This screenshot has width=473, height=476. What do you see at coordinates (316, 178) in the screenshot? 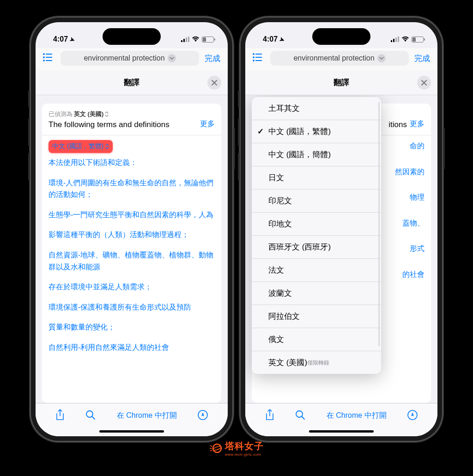
I see `language-menu-item: 日文` at bounding box center [316, 178].